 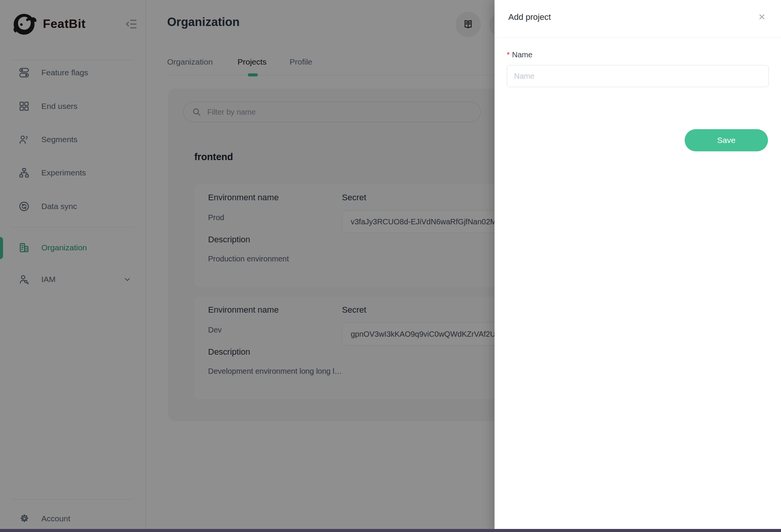 I want to click on drawer-header-divider, so click(x=638, y=37).